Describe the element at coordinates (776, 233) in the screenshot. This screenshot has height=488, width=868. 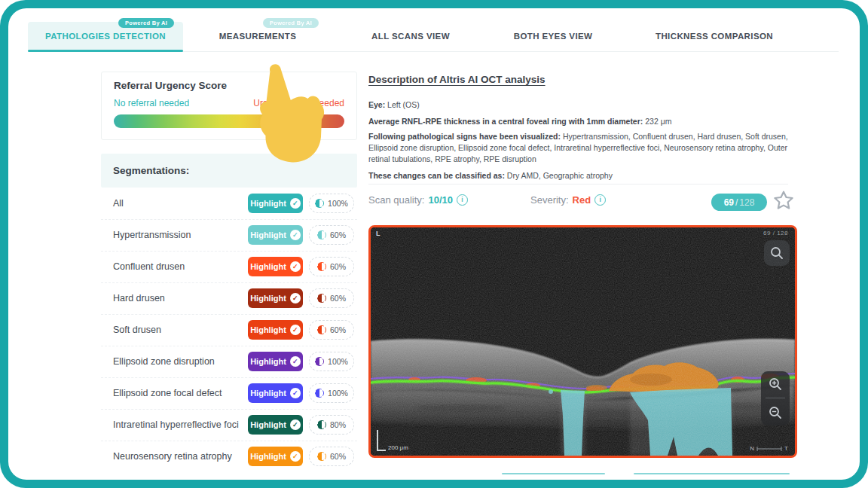
I see `slice-counter: 69 / 128` at that location.